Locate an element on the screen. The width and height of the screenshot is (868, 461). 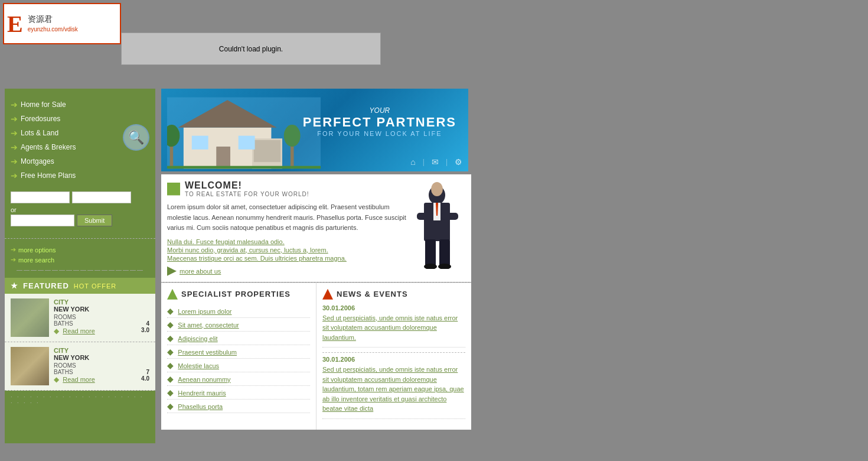
sidebar-item-free-home-plans: ➔ Free Home Plans is located at coordinates (80, 176).